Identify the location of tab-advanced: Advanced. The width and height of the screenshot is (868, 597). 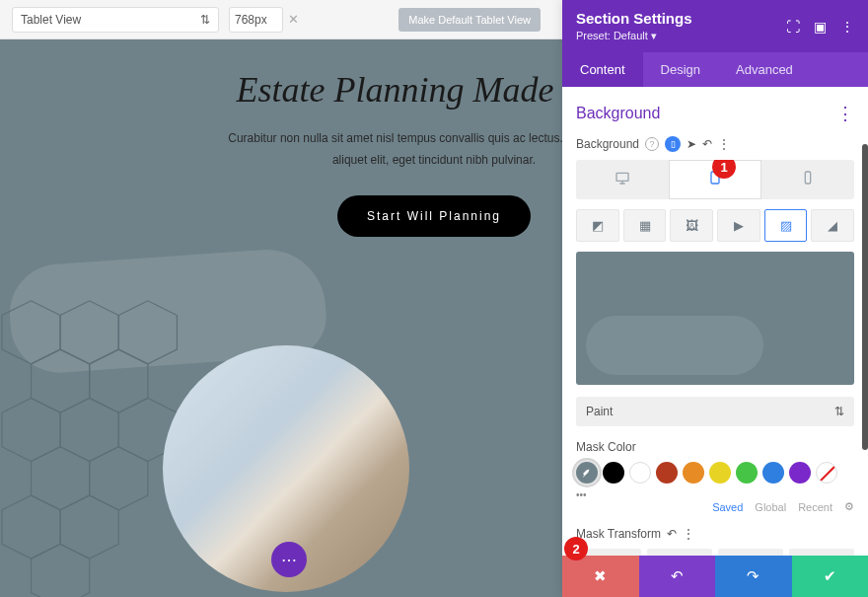
(764, 69).